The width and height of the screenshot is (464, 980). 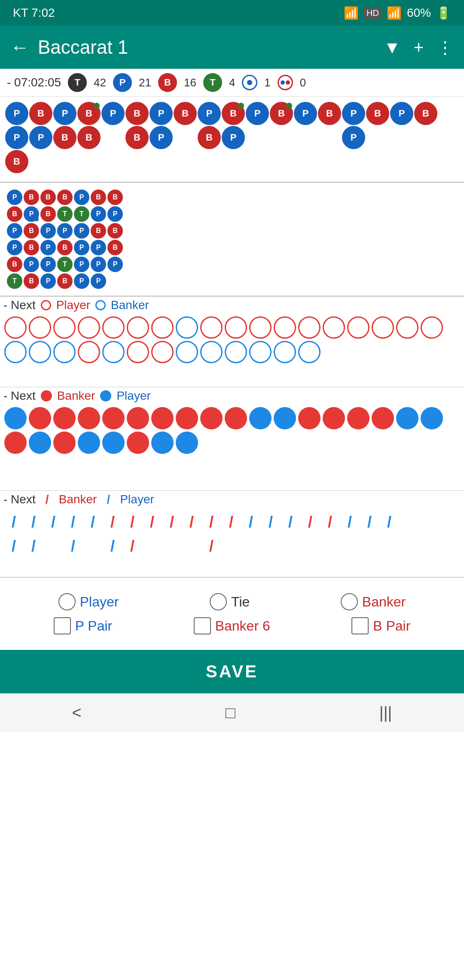 I want to click on big-eye-banker-icon, so click(x=101, y=305).